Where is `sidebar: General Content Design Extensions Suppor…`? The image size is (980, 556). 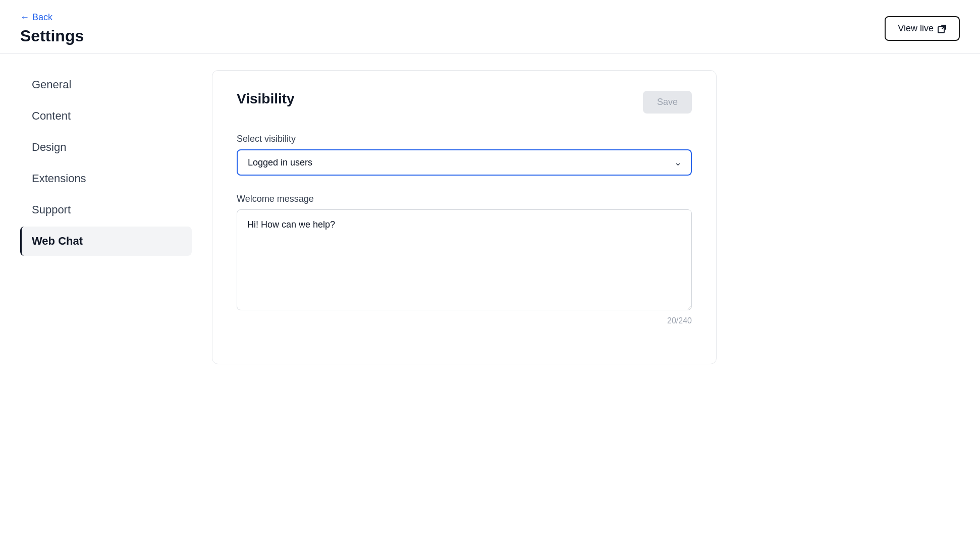
sidebar: General Content Design Extensions Suppor… is located at coordinates (106, 299).